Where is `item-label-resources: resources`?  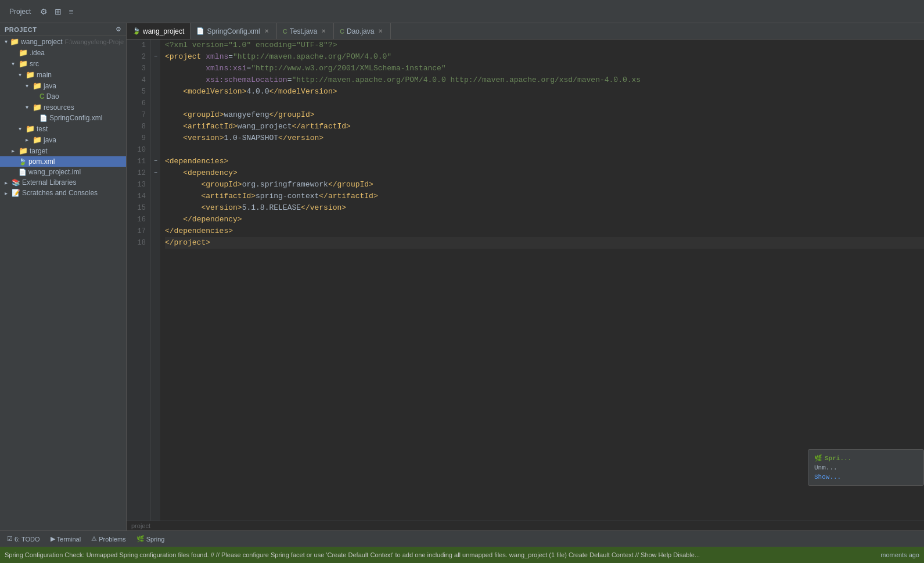 item-label-resources: resources is located at coordinates (59, 107).